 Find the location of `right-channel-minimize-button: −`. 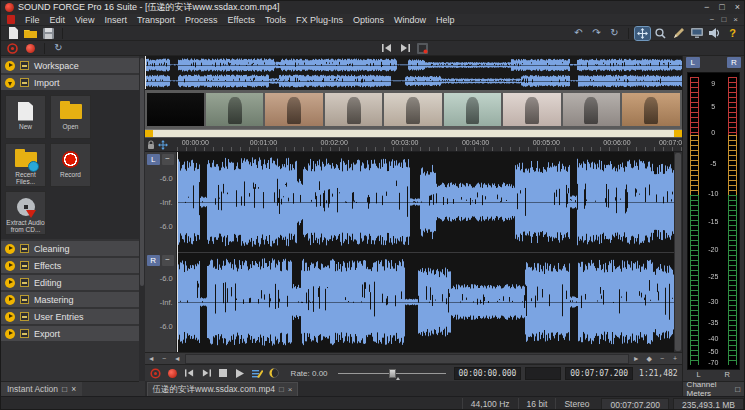

right-channel-minimize-button: − is located at coordinates (168, 260).